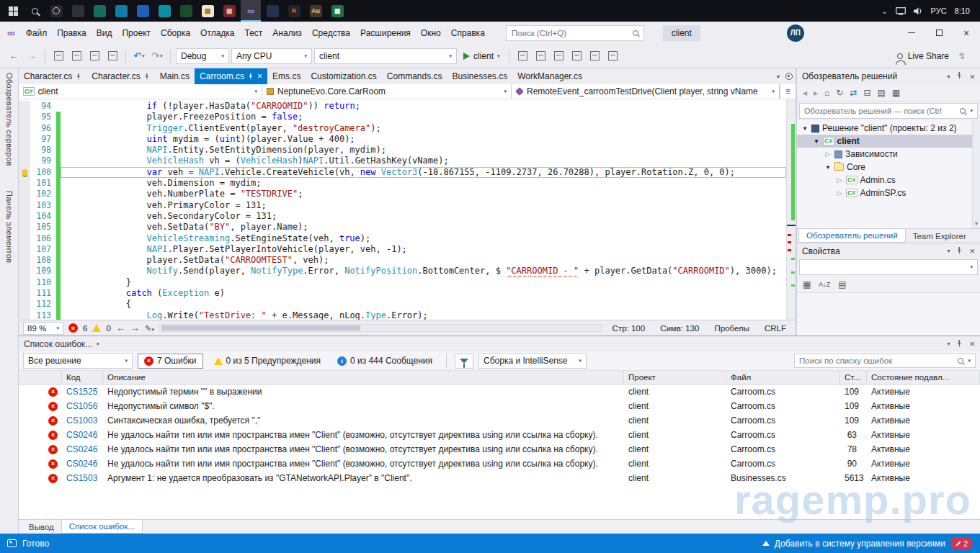 This screenshot has height=553, width=980. Describe the element at coordinates (287, 76) in the screenshot. I see `editor-tab: Ems.cs` at that location.